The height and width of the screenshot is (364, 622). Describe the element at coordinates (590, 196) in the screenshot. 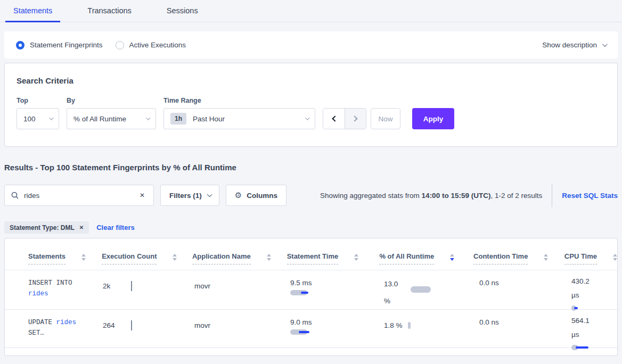

I see `reset-sql-stats-link: Reset SQL Stats` at that location.